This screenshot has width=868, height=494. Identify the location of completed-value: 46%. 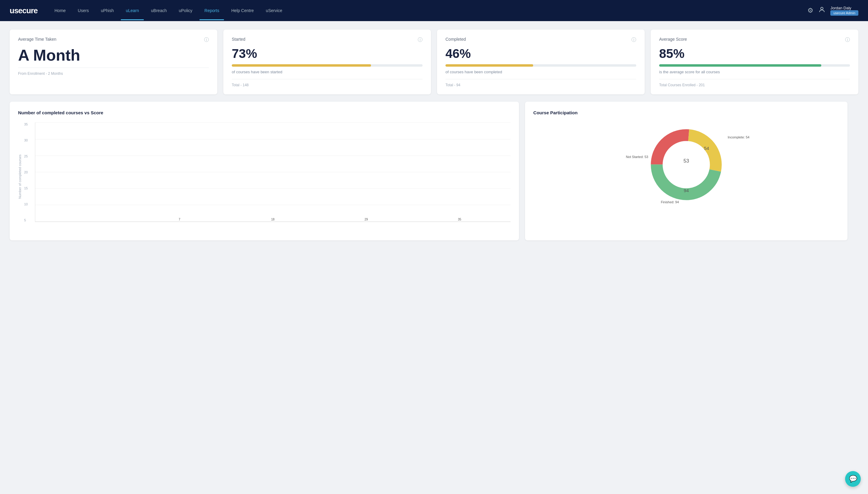
(541, 54).